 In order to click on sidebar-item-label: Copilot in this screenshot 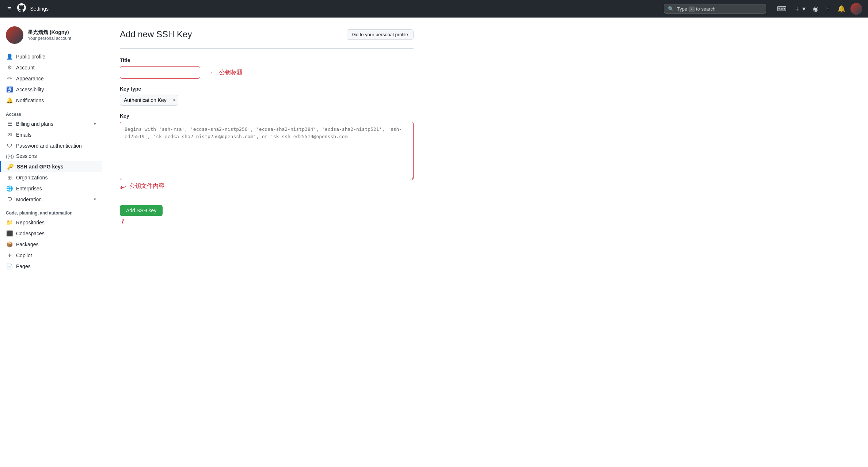, I will do `click(24, 255)`.